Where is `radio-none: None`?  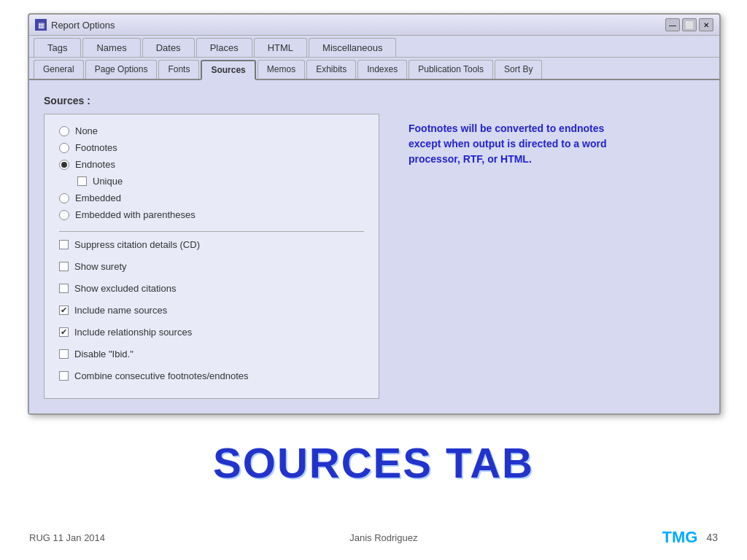 radio-none: None is located at coordinates (212, 131).